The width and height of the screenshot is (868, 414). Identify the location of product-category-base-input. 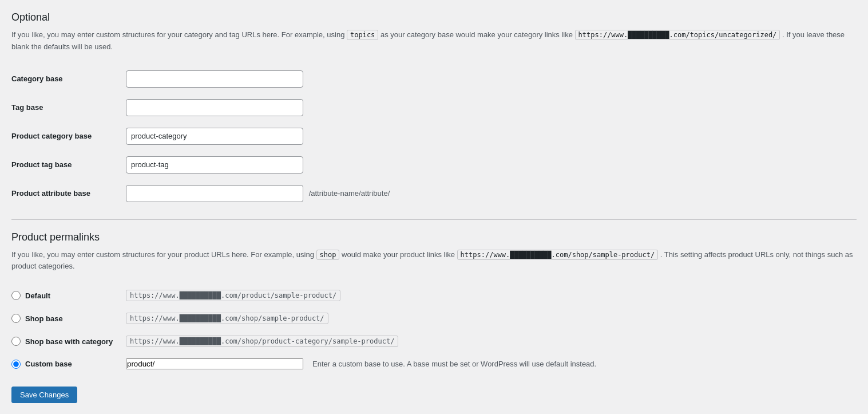
(215, 136).